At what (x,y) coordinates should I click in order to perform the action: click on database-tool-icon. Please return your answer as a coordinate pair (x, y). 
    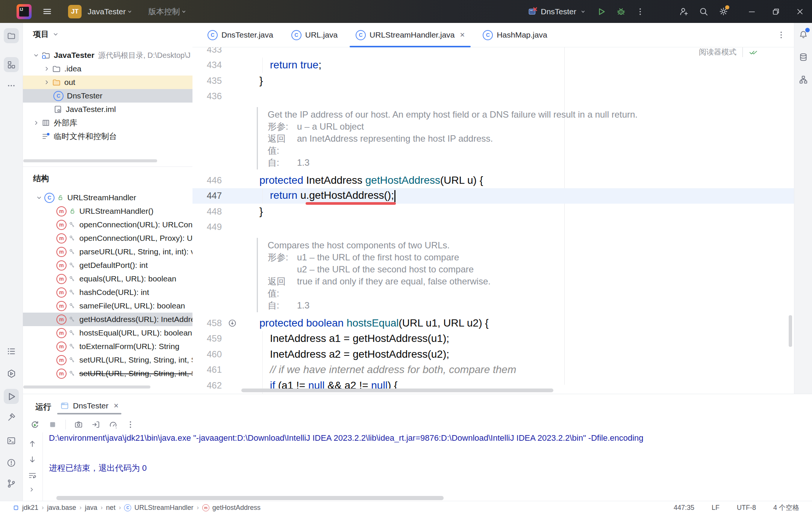
    Looking at the image, I should click on (803, 57).